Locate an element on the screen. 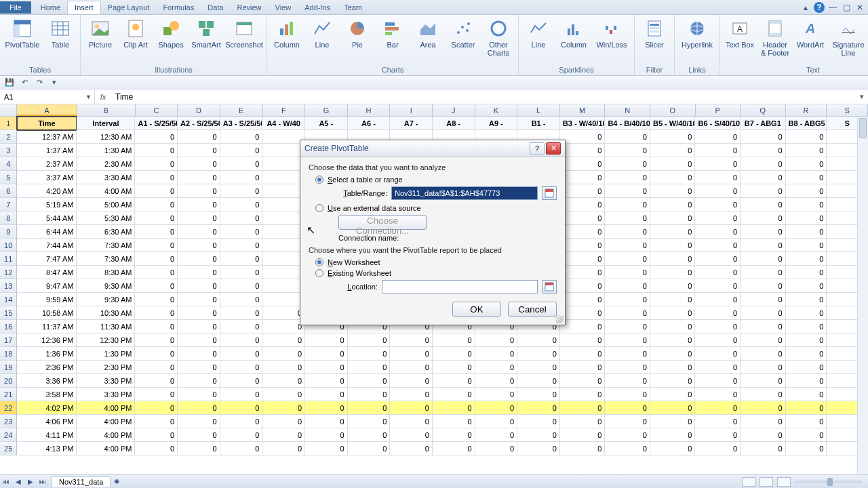 This screenshot has height=488, width=868. cell: 4:11 PM is located at coordinates (47, 435).